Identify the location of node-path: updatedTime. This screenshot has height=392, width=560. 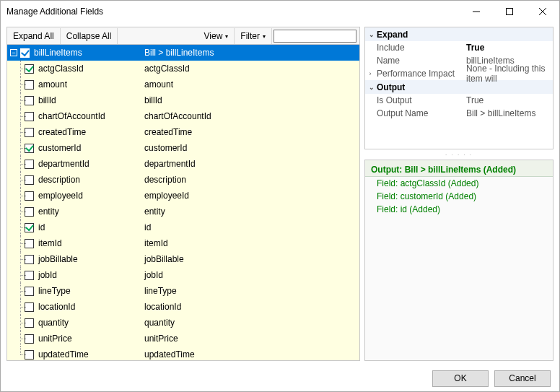
(251, 354).